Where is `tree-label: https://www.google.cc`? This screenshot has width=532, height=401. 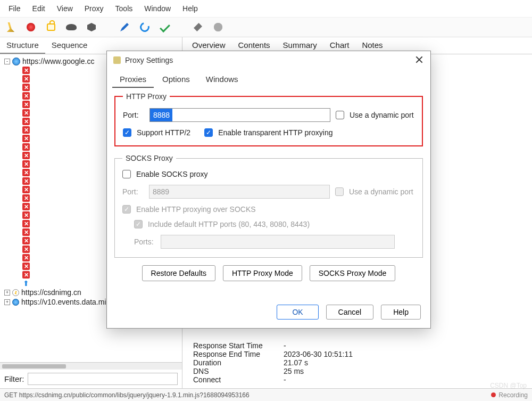 tree-label: https://www.google.cc is located at coordinates (59, 61).